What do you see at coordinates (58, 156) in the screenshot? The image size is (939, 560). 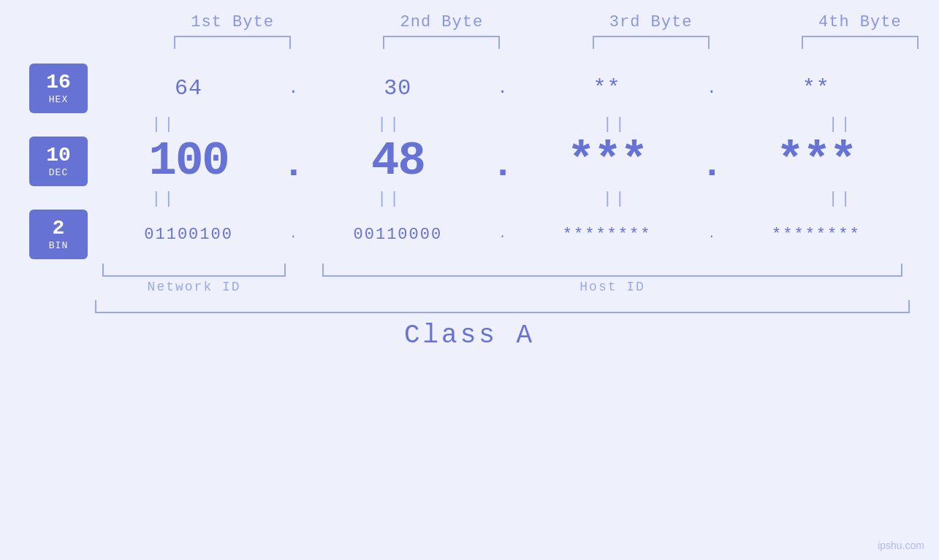 I see `dec-base-num: 10` at bounding box center [58, 156].